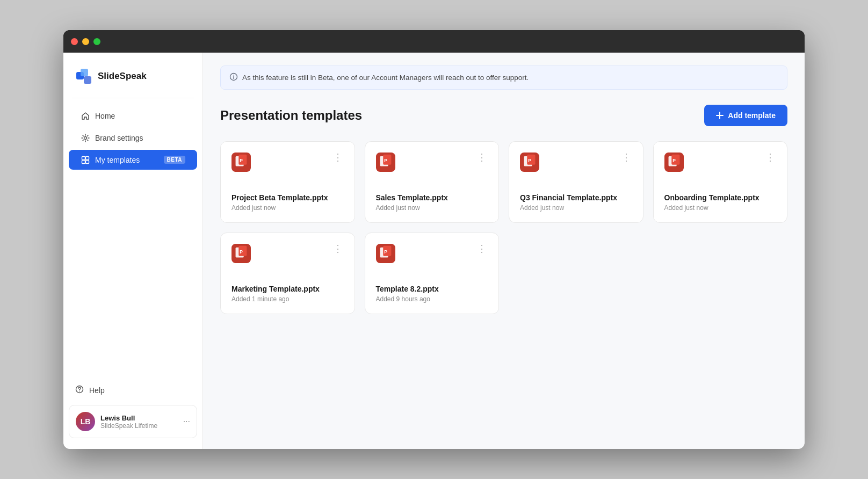 Image resolution: width=868 pixels, height=479 pixels. Describe the element at coordinates (386, 77) in the screenshot. I see `beta-banner-text: As this feature is still in Beta, one of…` at that location.